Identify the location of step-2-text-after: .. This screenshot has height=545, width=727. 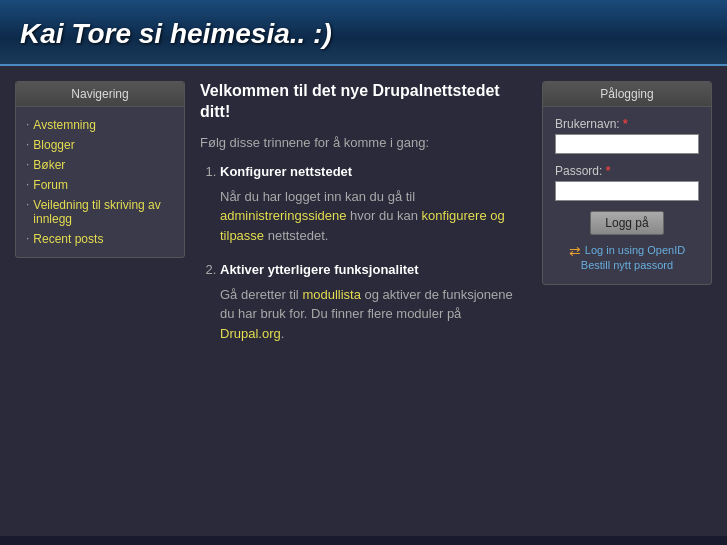
(283, 334).